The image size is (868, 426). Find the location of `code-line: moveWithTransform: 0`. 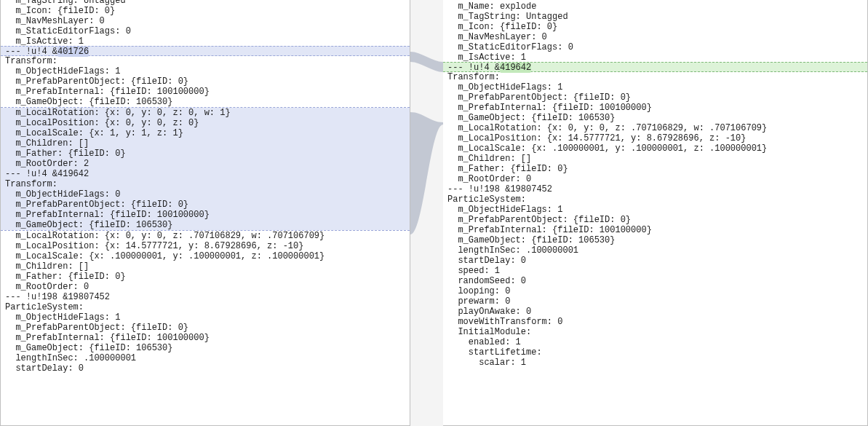

code-line: moveWithTransform: 0 is located at coordinates (655, 322).